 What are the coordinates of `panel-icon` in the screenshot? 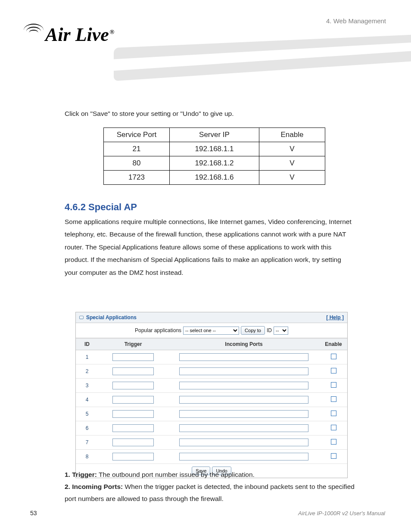 It's located at (81, 317).